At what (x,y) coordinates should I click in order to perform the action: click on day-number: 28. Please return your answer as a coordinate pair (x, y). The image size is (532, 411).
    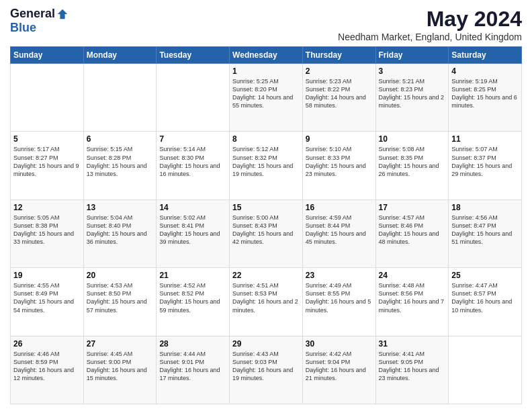
    Looking at the image, I should click on (193, 344).